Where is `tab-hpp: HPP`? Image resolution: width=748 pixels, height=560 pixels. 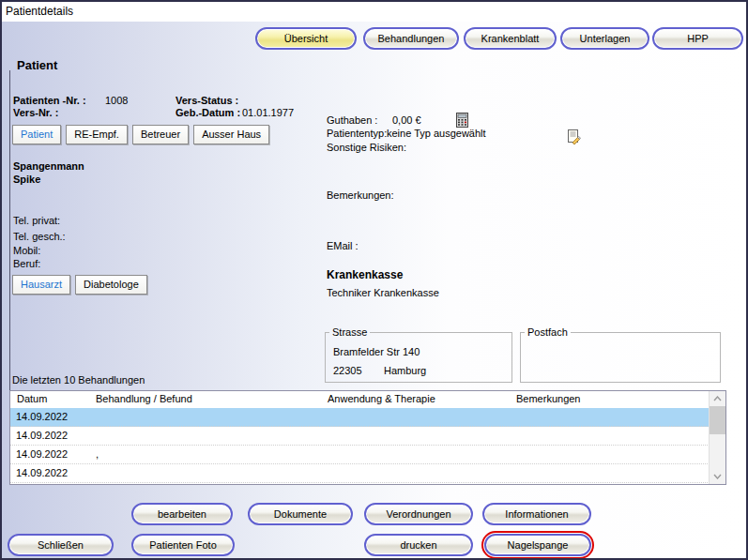 tab-hpp: HPP is located at coordinates (698, 38).